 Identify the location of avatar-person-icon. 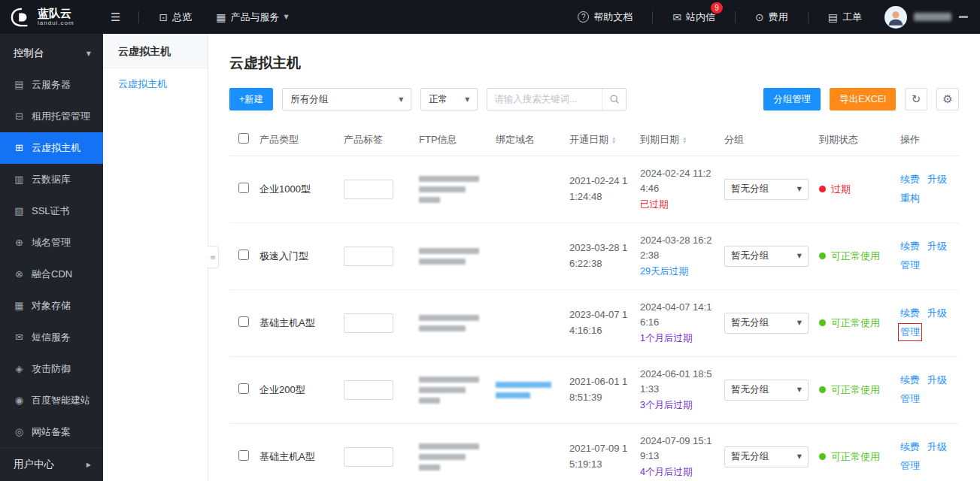
(896, 17).